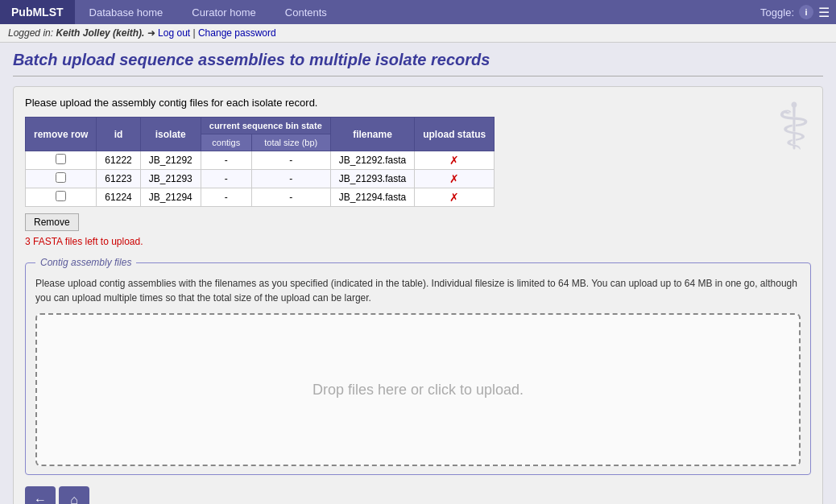  Describe the element at coordinates (372, 134) in the screenshot. I see `col-filename: filename` at that location.